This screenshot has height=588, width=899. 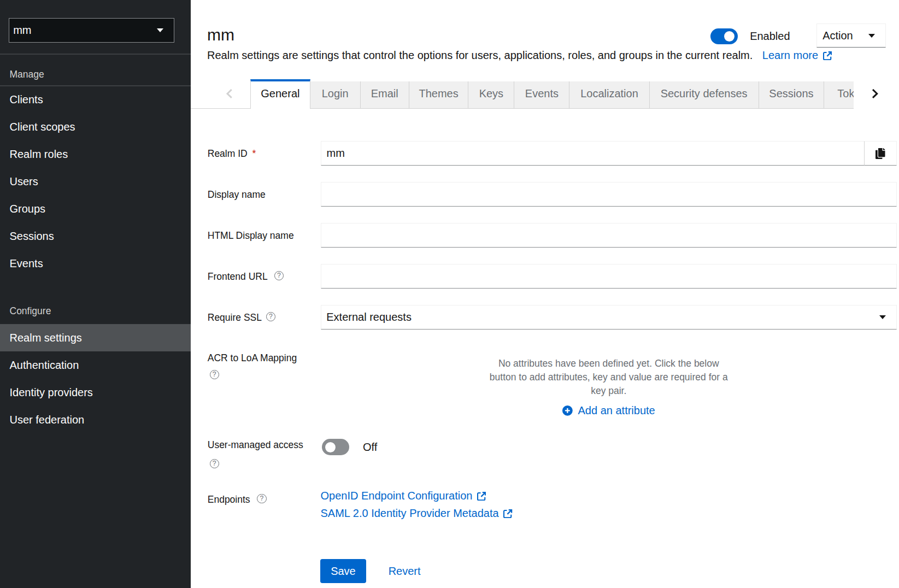 What do you see at coordinates (416, 505) in the screenshot?
I see `endpoints: OpenID Endpoint Configuration SAML 2.0 I…` at bounding box center [416, 505].